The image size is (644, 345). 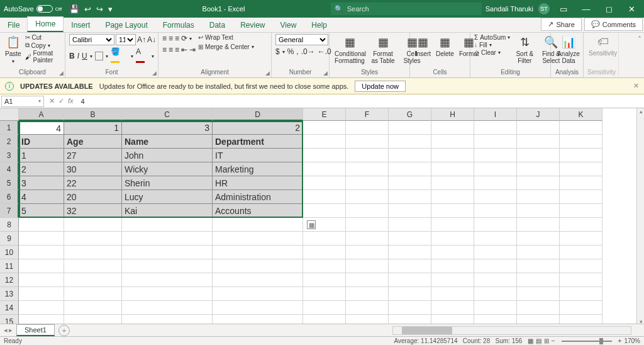 I want to click on cell-I13, so click(x=496, y=294).